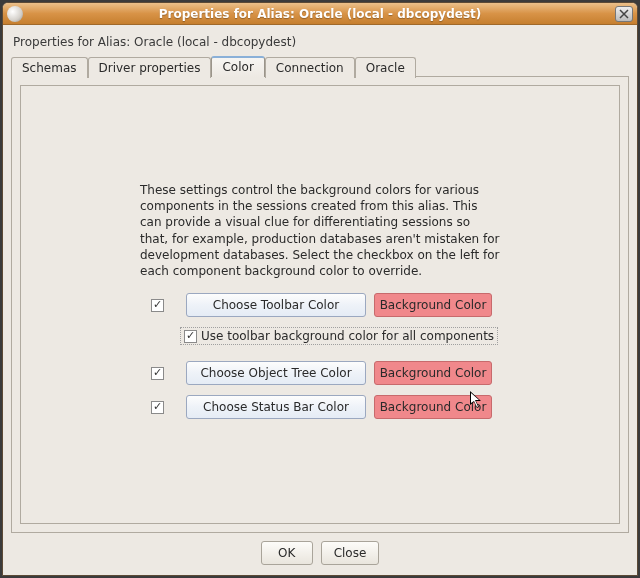  I want to click on tabs-row: Schemas Driver properties Color Connecti…, so click(320, 66).